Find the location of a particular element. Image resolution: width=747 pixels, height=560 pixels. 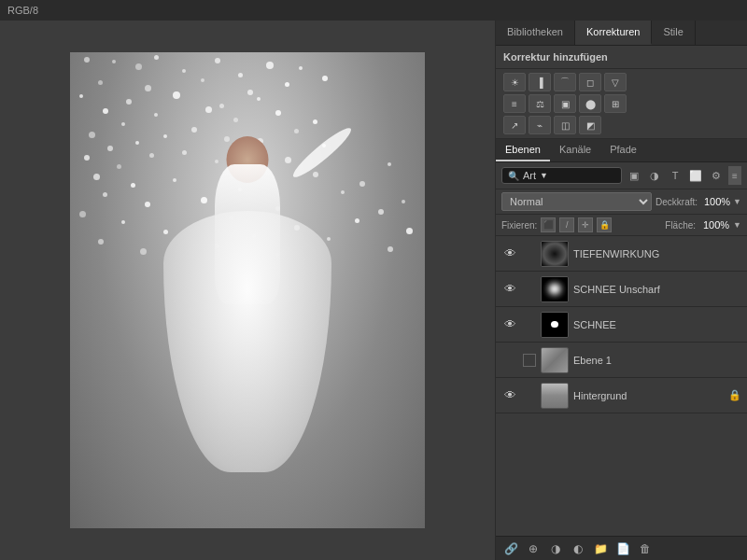

thumb-tiefenwirkung is located at coordinates (555, 254).